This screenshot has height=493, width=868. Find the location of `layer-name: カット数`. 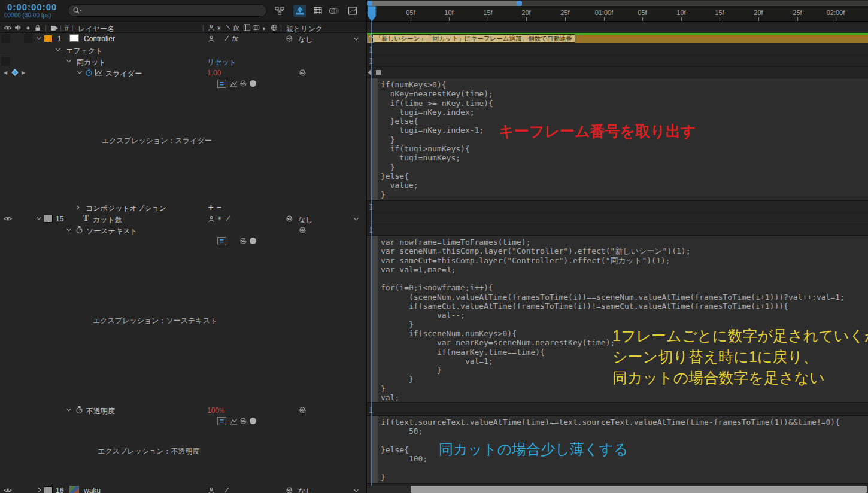

layer-name: カット数 is located at coordinates (108, 220).